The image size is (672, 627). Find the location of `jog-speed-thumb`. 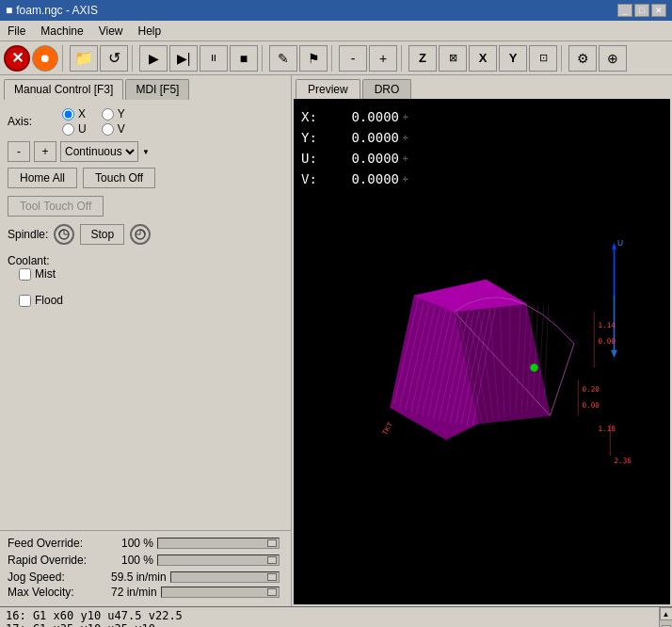

jog-speed-thumb is located at coordinates (272, 577).